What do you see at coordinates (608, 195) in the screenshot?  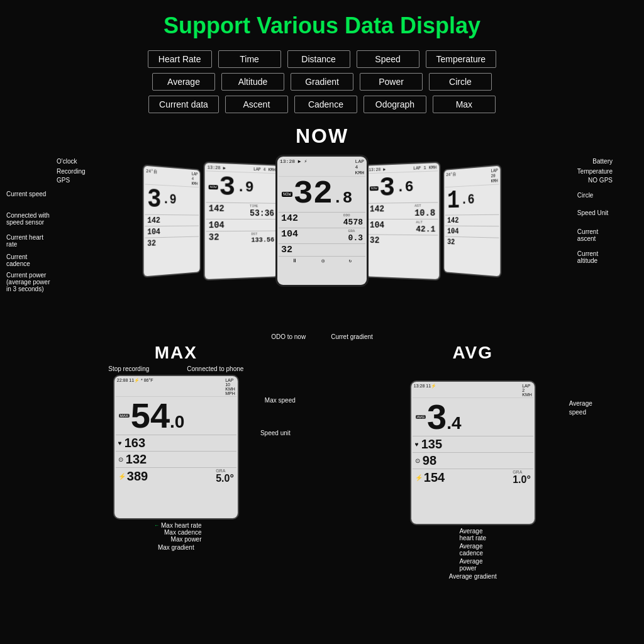 I see `annotation-circle: Circle` at bounding box center [608, 195].